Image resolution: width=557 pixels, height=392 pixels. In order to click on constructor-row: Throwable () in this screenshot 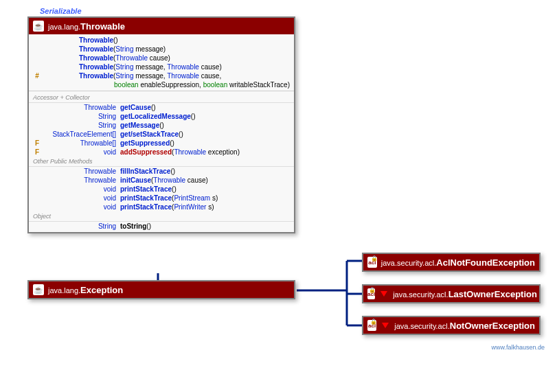, I will do `click(161, 40)`.